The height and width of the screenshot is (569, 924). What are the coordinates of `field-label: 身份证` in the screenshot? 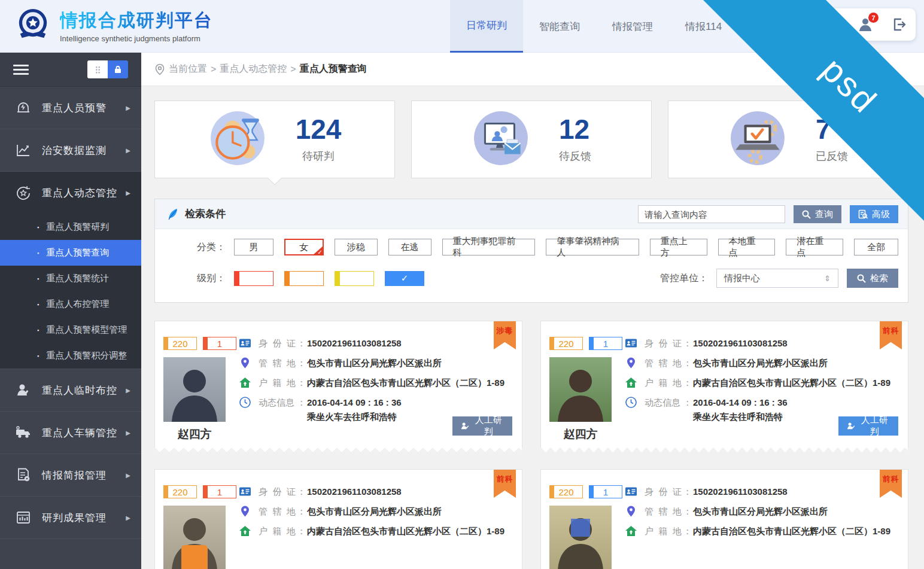 It's located at (663, 492).